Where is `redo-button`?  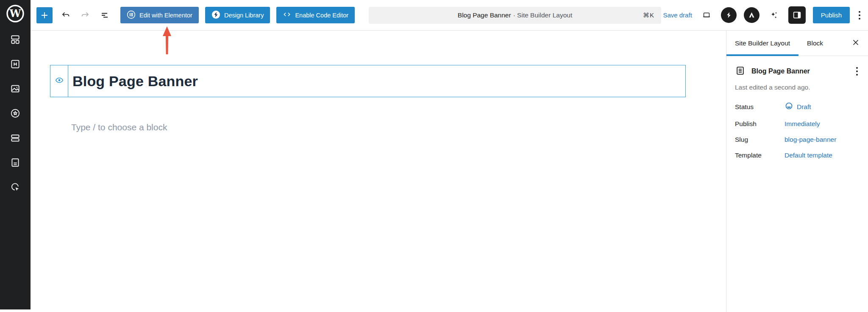 redo-button is located at coordinates (85, 15).